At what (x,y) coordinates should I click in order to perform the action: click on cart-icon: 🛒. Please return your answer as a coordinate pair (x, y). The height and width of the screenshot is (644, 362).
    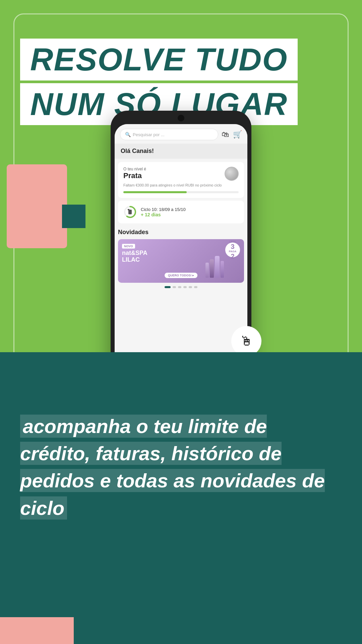
    Looking at the image, I should click on (237, 135).